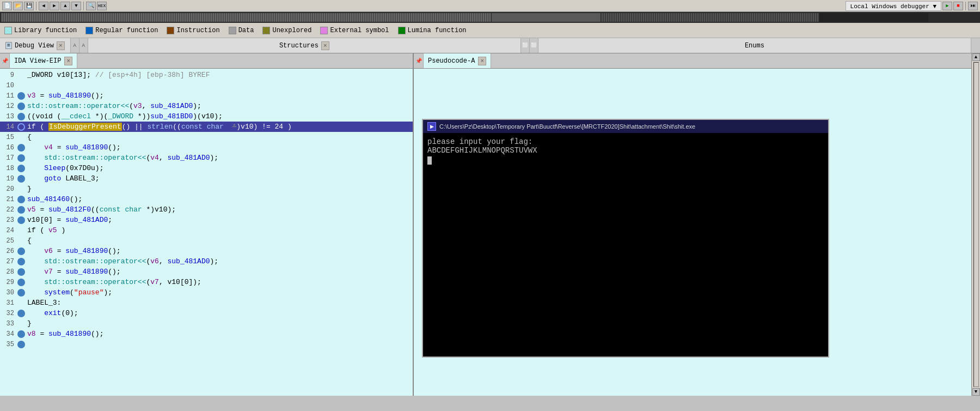  Describe the element at coordinates (326, 46) in the screenshot. I see `structures-close: ×` at that location.